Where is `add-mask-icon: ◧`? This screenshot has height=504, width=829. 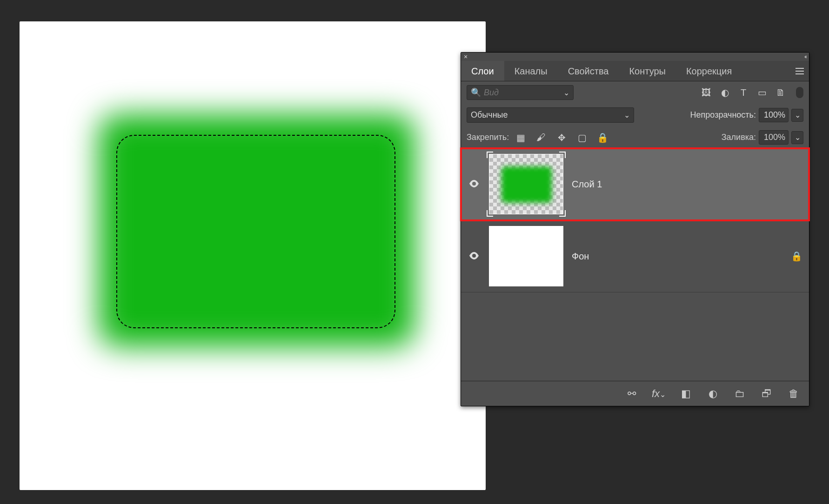 add-mask-icon: ◧ is located at coordinates (686, 394).